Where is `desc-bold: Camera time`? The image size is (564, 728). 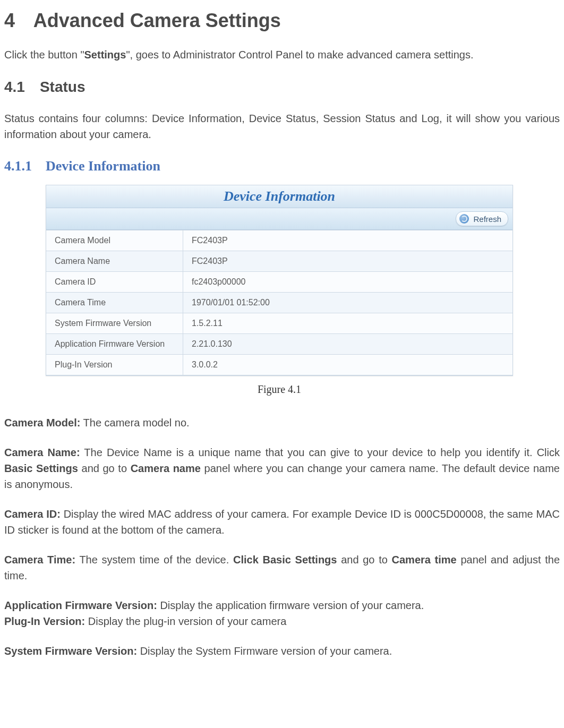 desc-bold: Camera time is located at coordinates (424, 560).